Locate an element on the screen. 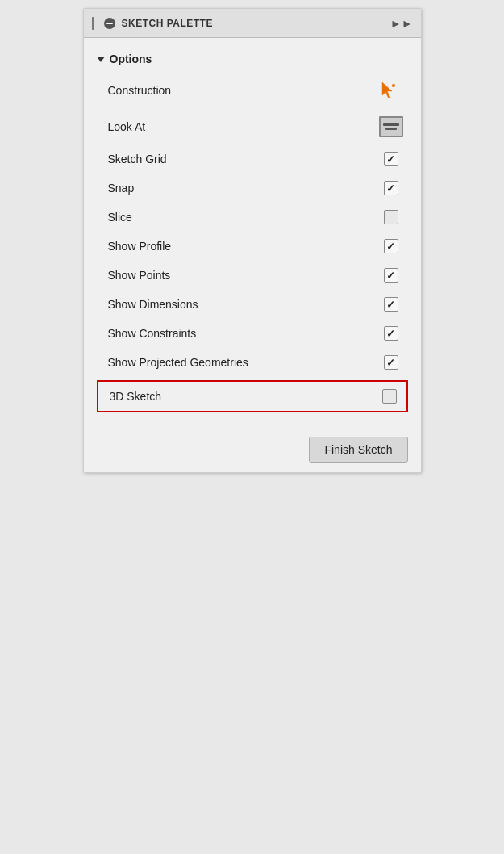 The image size is (504, 854). 3d-sketch-control is located at coordinates (389, 396).